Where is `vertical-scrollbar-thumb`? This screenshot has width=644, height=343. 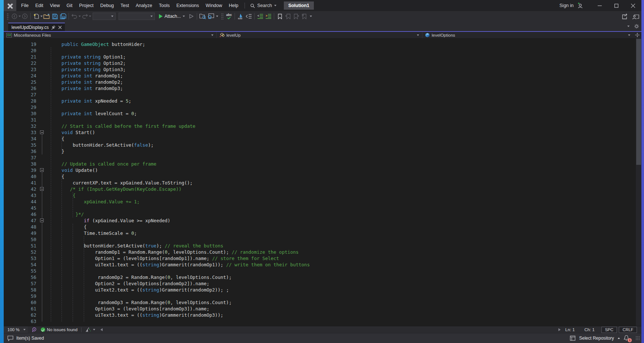
vertical-scrollbar-thumb is located at coordinates (639, 102).